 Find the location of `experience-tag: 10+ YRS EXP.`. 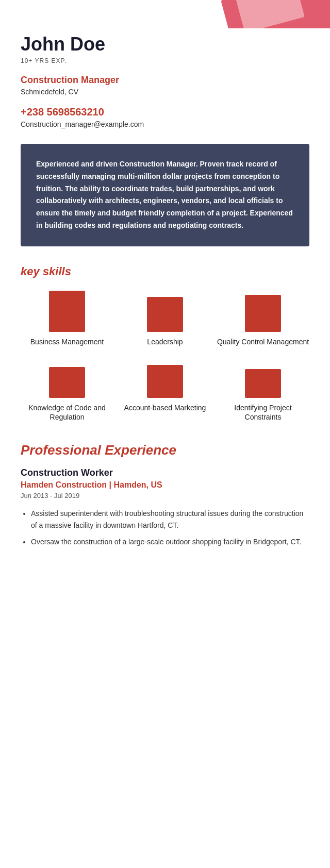

experience-tag: 10+ YRS EXP. is located at coordinates (165, 61).